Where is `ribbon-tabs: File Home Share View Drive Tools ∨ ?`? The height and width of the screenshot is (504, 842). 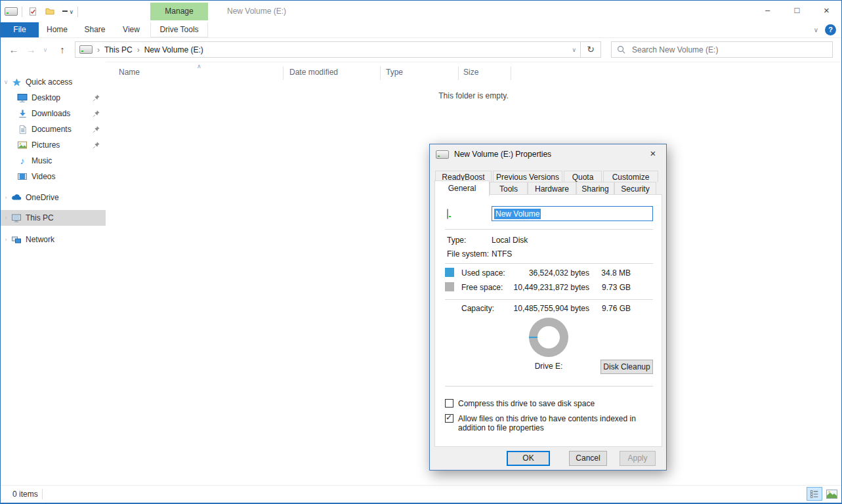 ribbon-tabs: File Home Share View Drive Tools ∨ ? is located at coordinates (421, 30).